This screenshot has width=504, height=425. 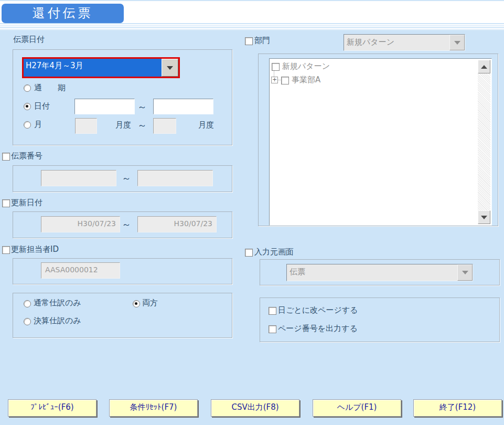 What do you see at coordinates (136, 304) in the screenshot?
I see `radio-both-journal` at bounding box center [136, 304].